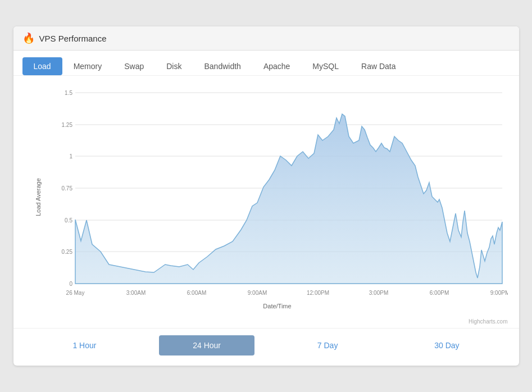 The width and height of the screenshot is (532, 392). I want to click on y-axis-label: Load Average, so click(38, 197).